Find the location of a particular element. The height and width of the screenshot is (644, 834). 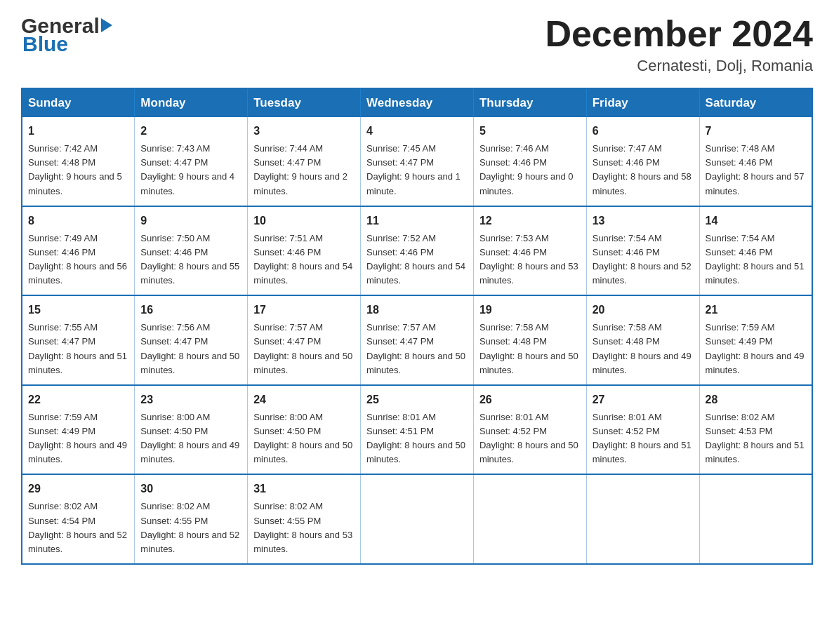

day-number: 14 is located at coordinates (755, 221).